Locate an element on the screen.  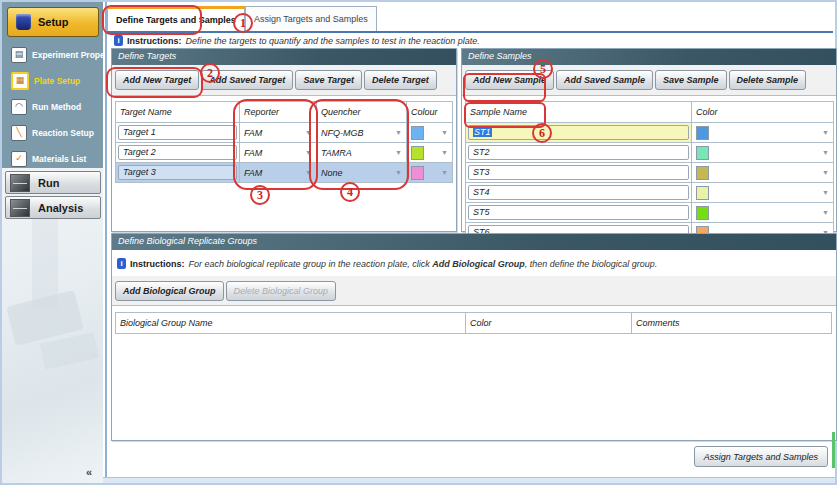
delete-target-button: Delete Target is located at coordinates (400, 80).